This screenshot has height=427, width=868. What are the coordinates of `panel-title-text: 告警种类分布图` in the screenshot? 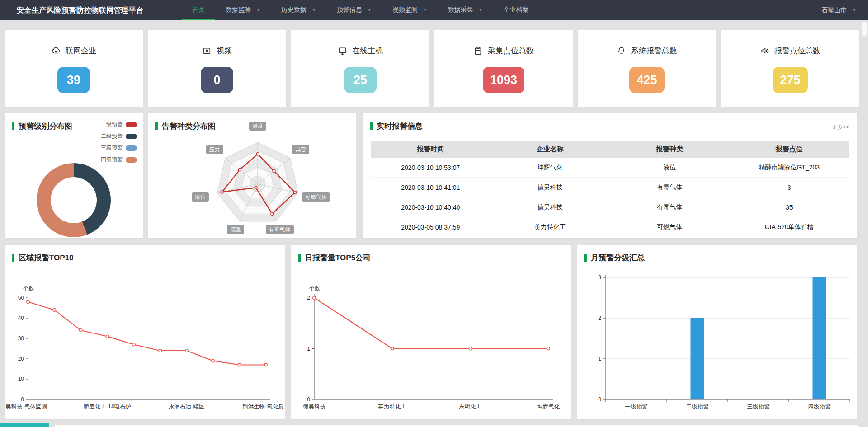 It's located at (189, 127).